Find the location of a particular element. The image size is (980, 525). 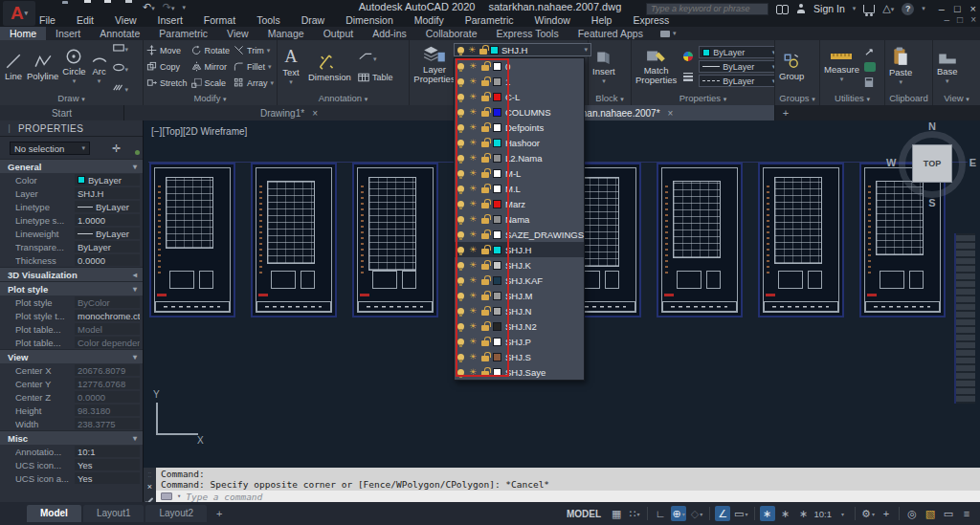

help-dropdown-icon: ▾ is located at coordinates (924, 9).